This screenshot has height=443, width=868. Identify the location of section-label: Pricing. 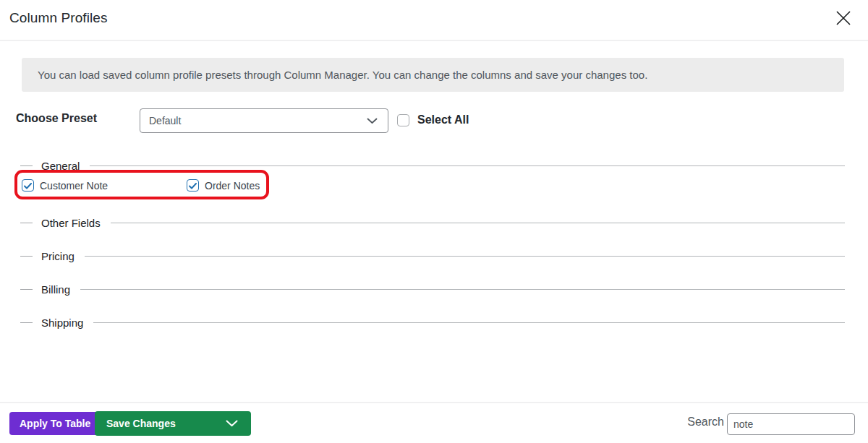
(58, 256).